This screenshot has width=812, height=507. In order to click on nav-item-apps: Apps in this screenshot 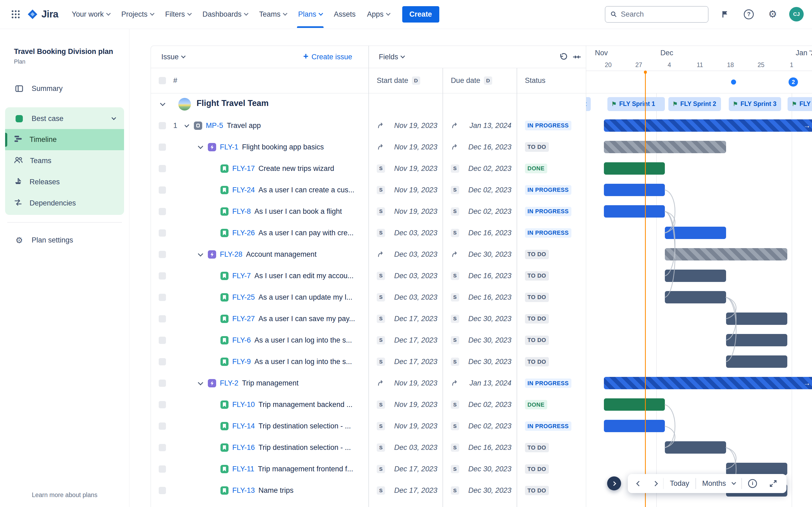, I will do `click(378, 14)`.